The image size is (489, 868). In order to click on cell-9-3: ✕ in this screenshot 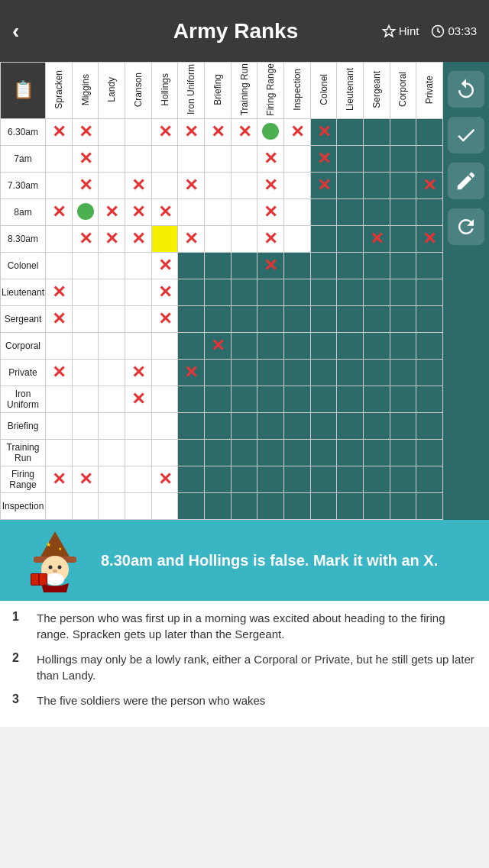, I will do `click(139, 373)`.